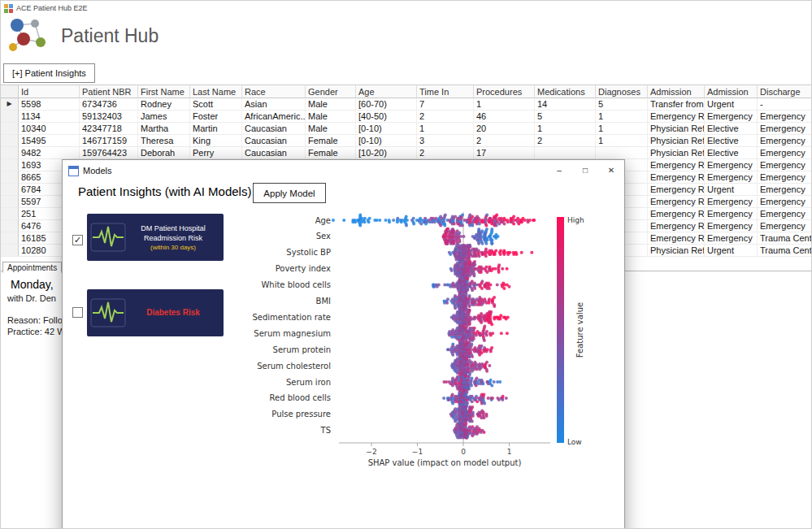 The width and height of the screenshot is (812, 529). I want to click on grid-cell: James, so click(164, 117).